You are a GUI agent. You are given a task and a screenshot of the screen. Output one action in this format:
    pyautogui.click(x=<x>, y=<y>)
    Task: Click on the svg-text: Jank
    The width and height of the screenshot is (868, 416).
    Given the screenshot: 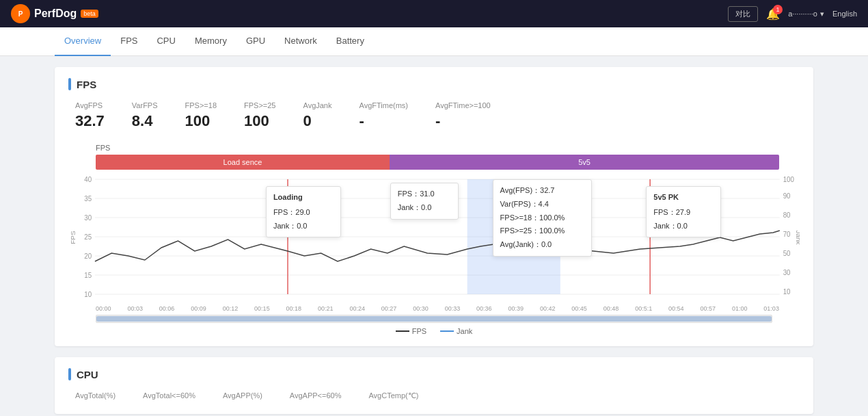 What is the action you would take?
    pyautogui.click(x=797, y=237)
    